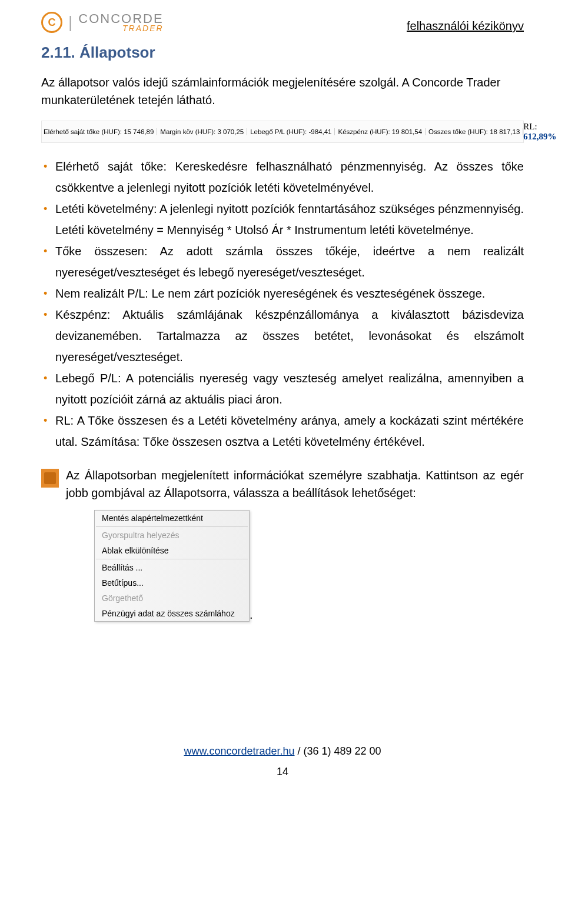 The width and height of the screenshot is (565, 924). What do you see at coordinates (50, 478) in the screenshot?
I see `note-icon` at bounding box center [50, 478].